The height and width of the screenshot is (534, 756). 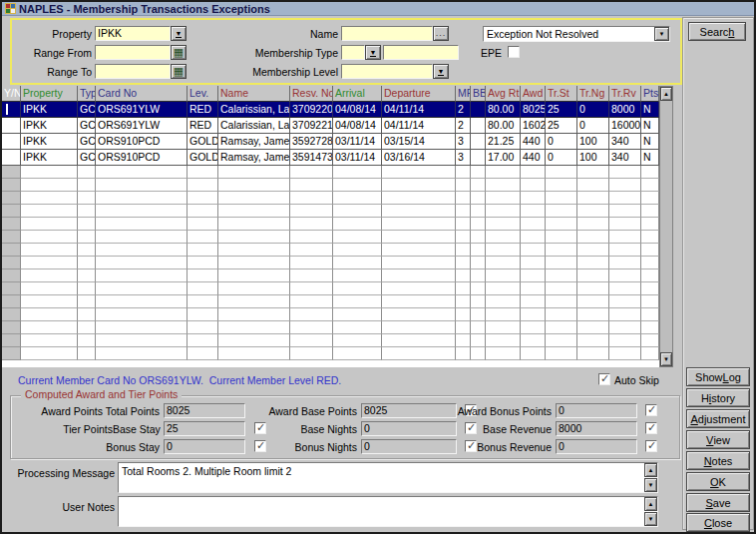 I want to click on epe-checkbox, so click(x=514, y=52).